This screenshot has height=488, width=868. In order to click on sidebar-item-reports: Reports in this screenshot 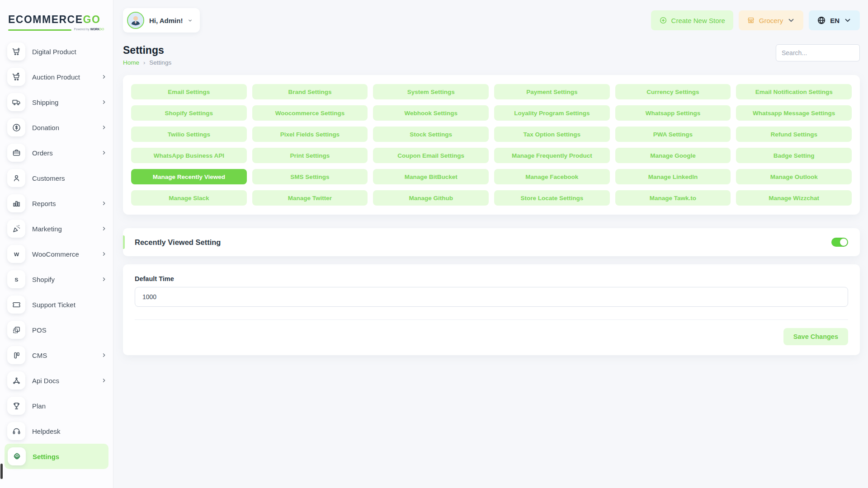, I will do `click(57, 203)`.